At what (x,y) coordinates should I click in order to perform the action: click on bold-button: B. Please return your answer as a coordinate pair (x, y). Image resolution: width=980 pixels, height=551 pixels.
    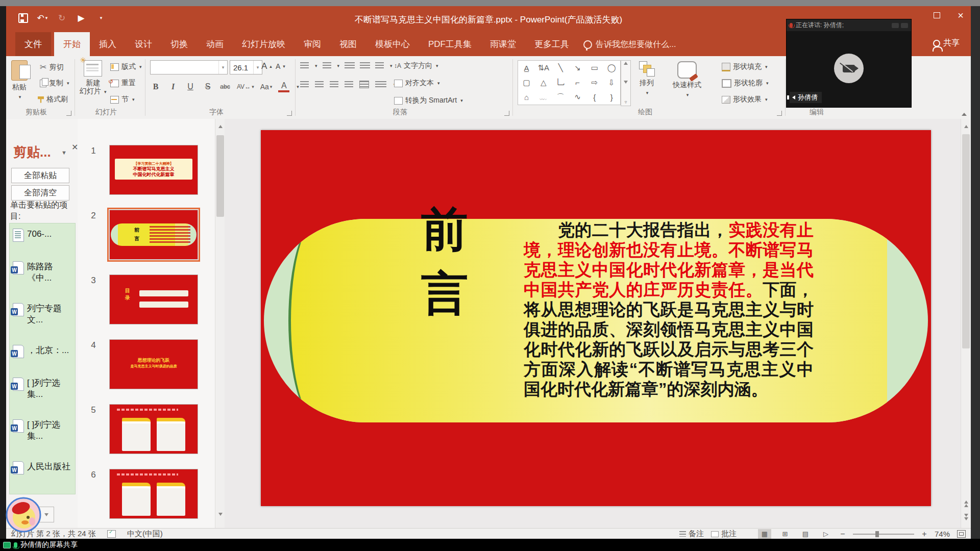
    Looking at the image, I should click on (156, 87).